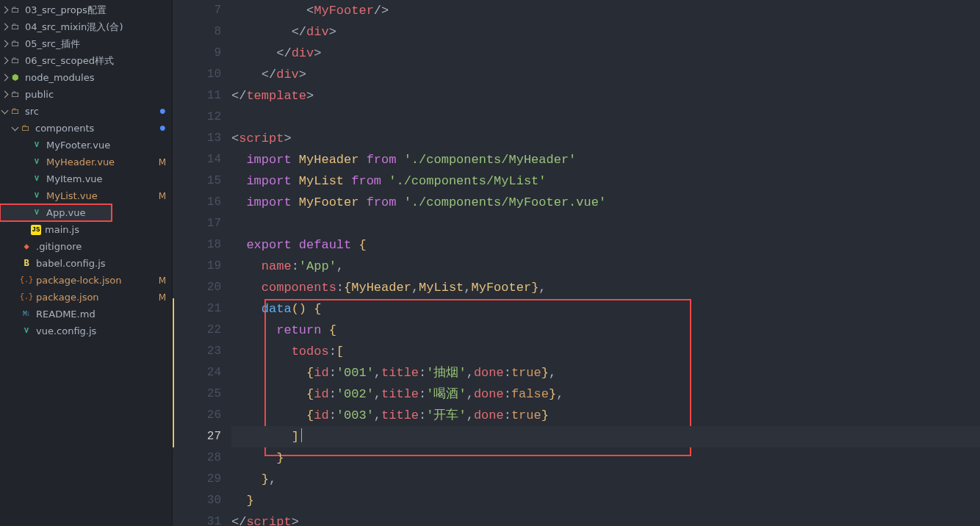  Describe the element at coordinates (605, 519) in the screenshot. I see `code-line: </script>` at that location.